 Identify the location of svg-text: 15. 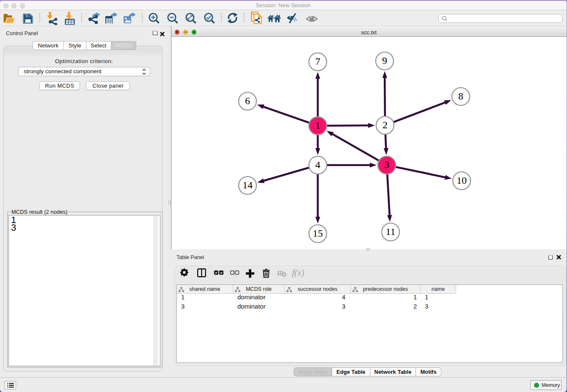
(318, 233).